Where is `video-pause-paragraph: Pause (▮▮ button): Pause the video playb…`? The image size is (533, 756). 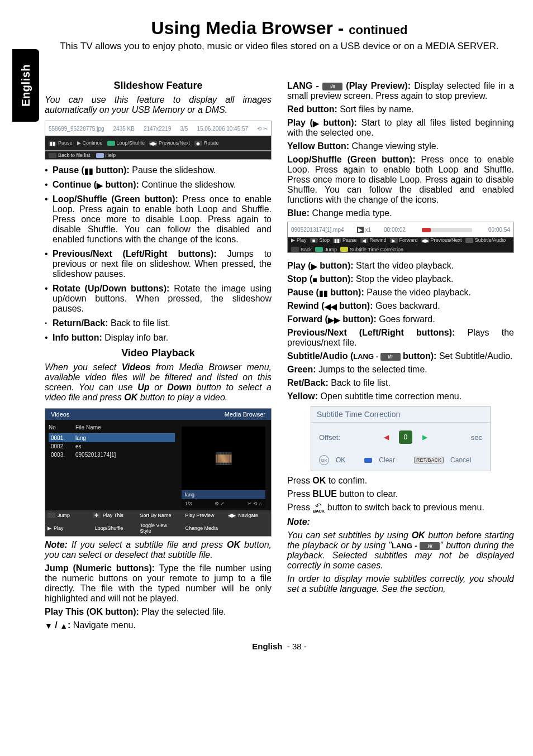 video-pause-paragraph: Pause (▮▮ button): Pause the video playb… is located at coordinates (401, 293).